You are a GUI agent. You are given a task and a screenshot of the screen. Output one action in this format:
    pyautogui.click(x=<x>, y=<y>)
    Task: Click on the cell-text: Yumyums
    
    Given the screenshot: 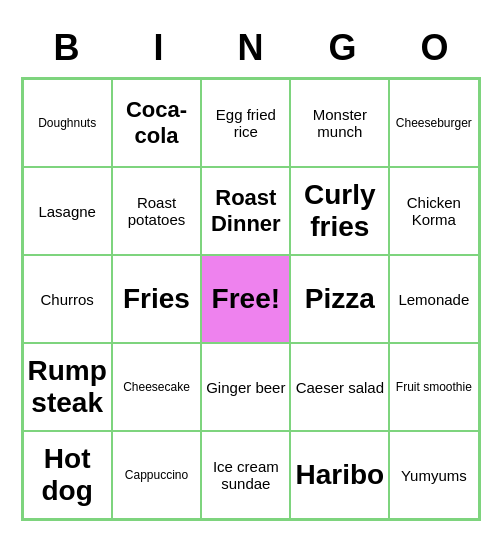 What is the action you would take?
    pyautogui.click(x=434, y=476)
    